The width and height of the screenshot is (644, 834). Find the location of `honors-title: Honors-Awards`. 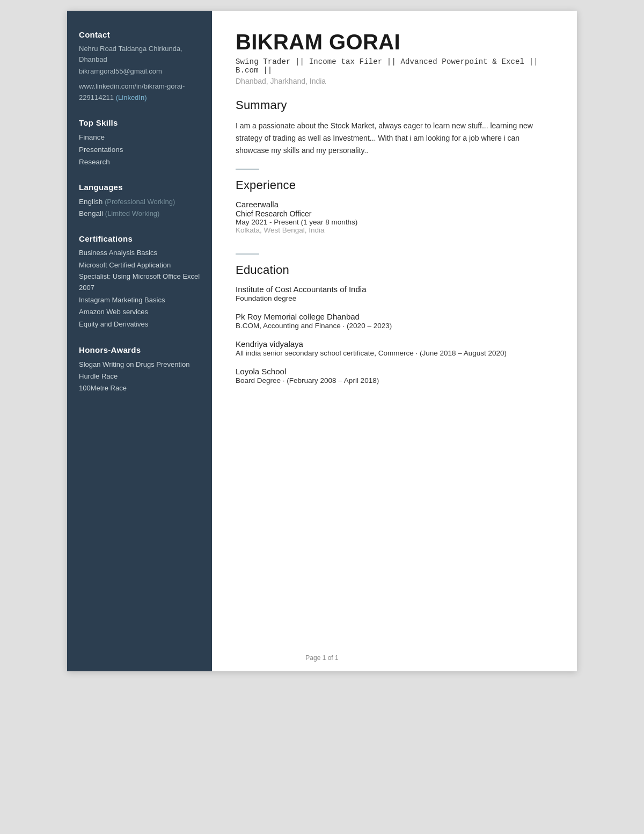

honors-title: Honors-Awards is located at coordinates (140, 350).